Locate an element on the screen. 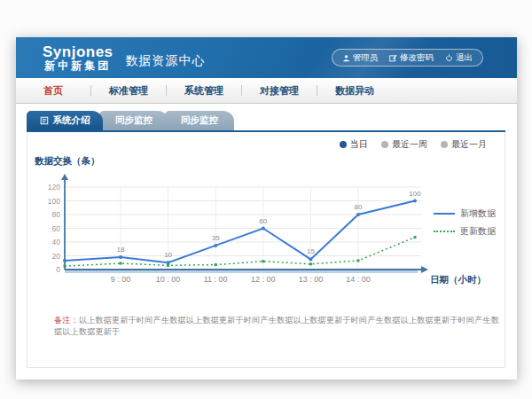 This screenshot has width=532, height=399. svg-text: 35 is located at coordinates (216, 238).